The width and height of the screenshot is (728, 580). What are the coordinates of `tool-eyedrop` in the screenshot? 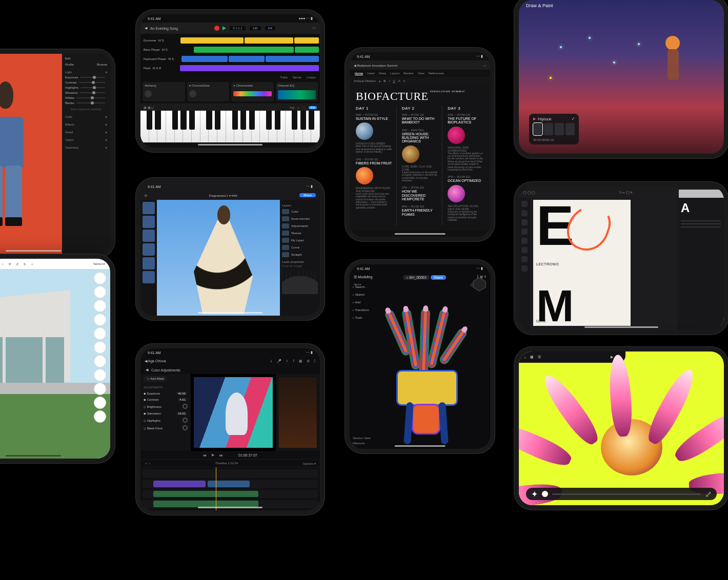 It's located at (524, 268).